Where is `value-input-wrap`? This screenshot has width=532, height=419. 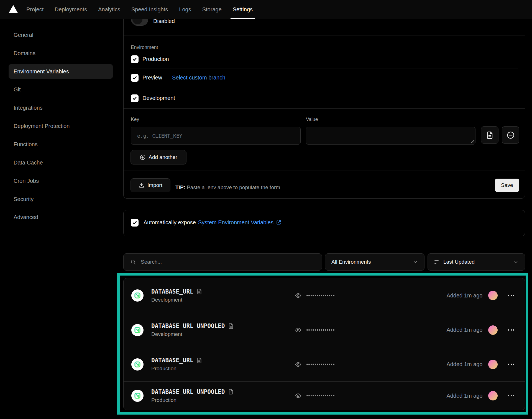
value-input-wrap is located at coordinates (391, 136).